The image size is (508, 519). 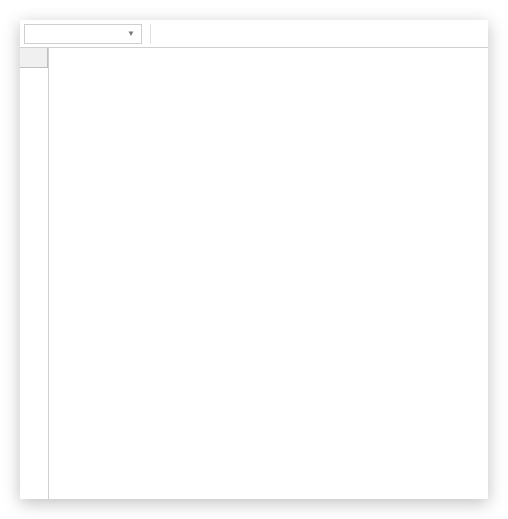 What do you see at coordinates (165, 34) in the screenshot?
I see `cancel-button` at bounding box center [165, 34].